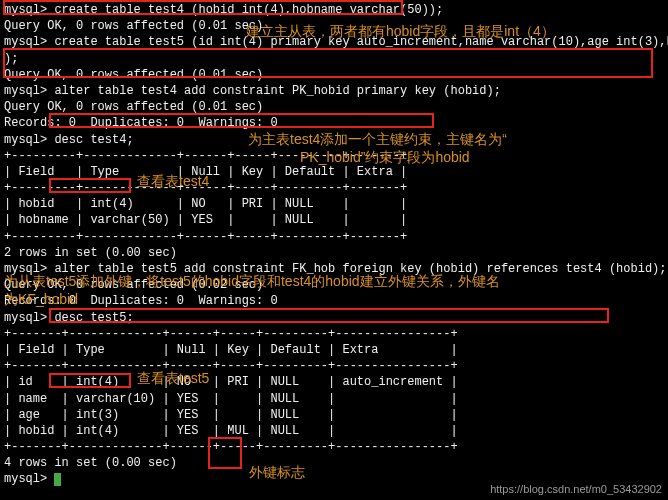  What do you see at coordinates (334, 399) in the screenshot?
I see `terminal-line: | name | varchar(10) | YES | | NULL | |` at bounding box center [334, 399].